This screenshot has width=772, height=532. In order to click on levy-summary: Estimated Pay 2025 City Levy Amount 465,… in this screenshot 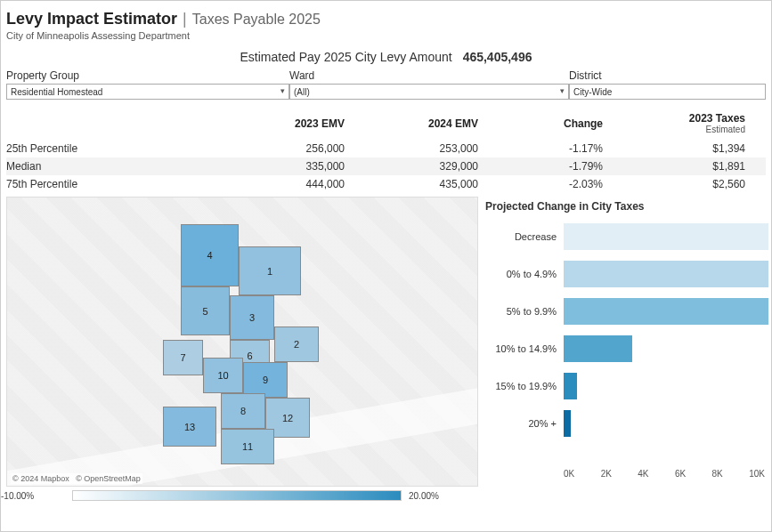, I will do `click(386, 57)`.